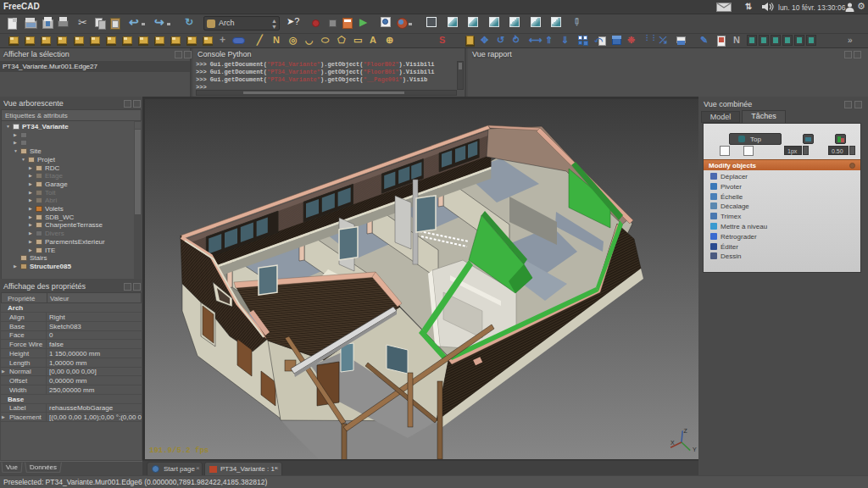  I want to click on svg-text: Y, so click(695, 449).